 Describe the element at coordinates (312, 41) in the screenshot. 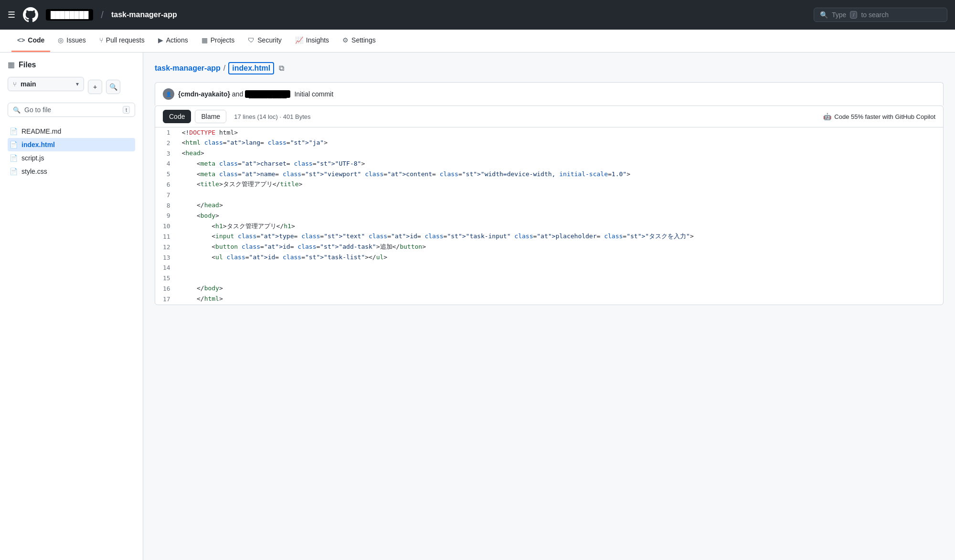

I see `nav-insights: 📈 Insights` at that location.